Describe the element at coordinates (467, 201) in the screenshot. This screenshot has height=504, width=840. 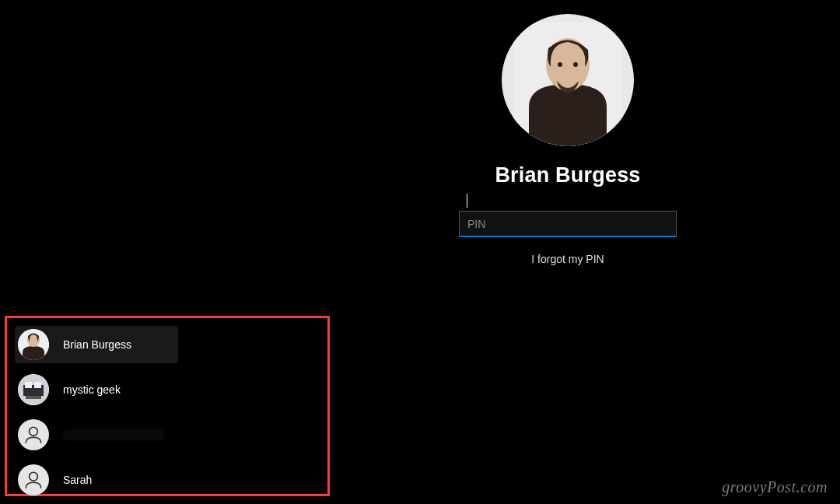
I see `text-caret-icon` at that location.